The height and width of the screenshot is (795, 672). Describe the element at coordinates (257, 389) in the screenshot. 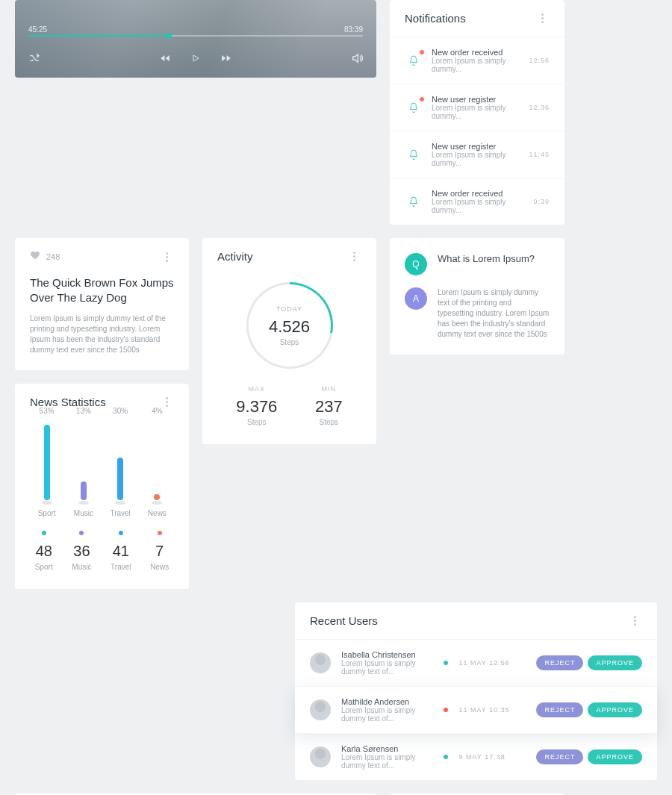

I see `activity-max-label: MAX` at that location.